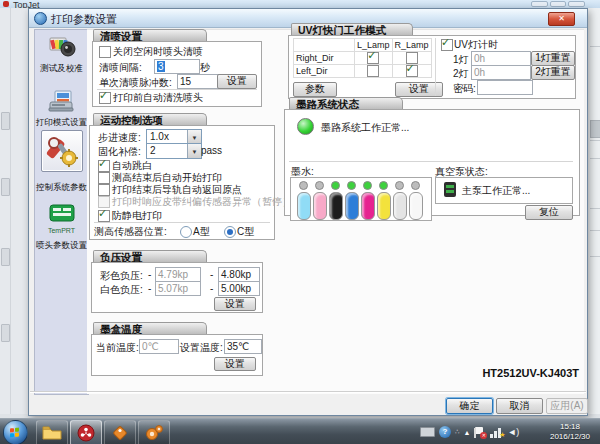  What do you see at coordinates (178, 288) in the screenshot?
I see `white-pressure-current: 5.07kp` at bounding box center [178, 288].